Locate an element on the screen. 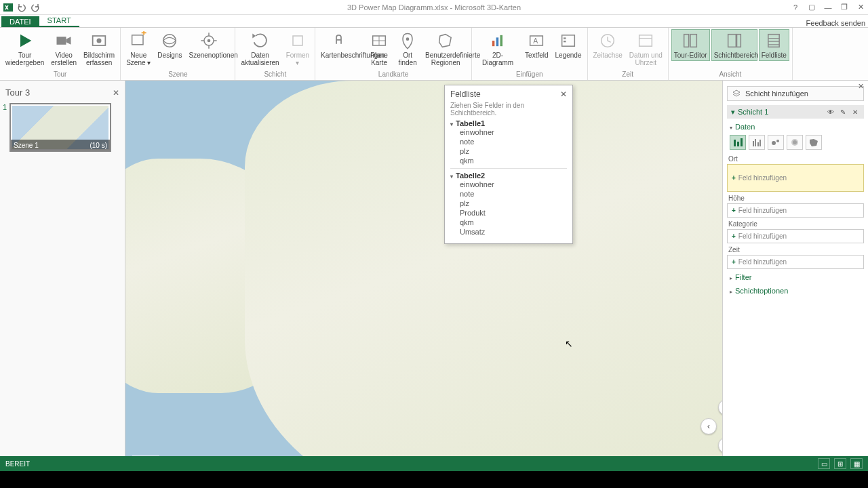  help-button: ? is located at coordinates (795, 7).